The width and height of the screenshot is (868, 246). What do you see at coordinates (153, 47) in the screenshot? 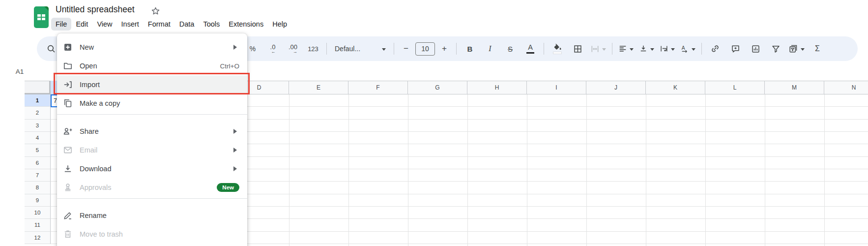
I see `menu-item-label: New` at bounding box center [153, 47].